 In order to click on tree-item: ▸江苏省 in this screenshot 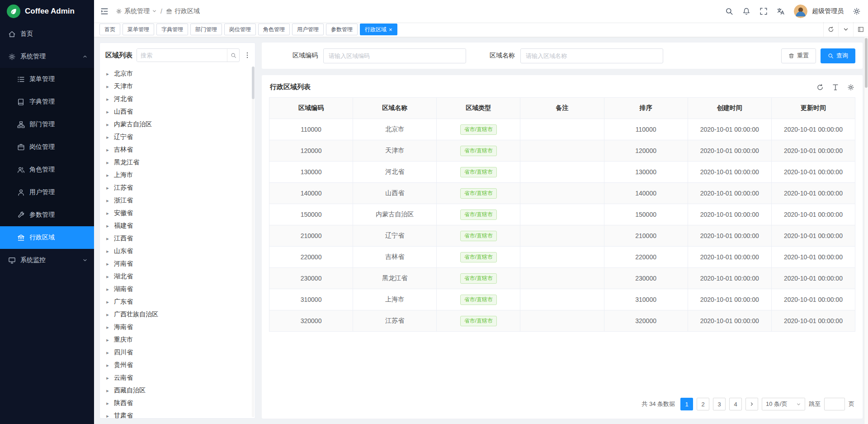, I will do `click(177, 188)`.